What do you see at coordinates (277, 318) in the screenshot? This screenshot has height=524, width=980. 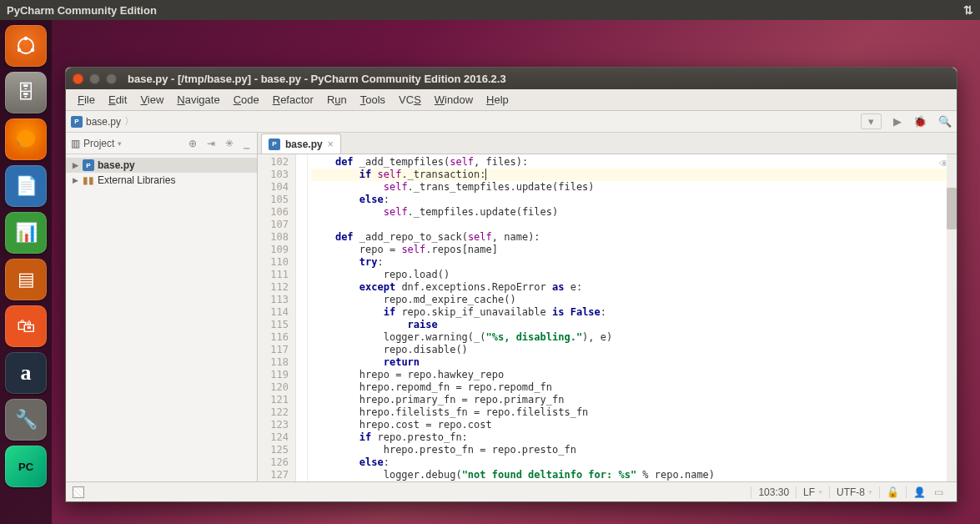 I see `line-number-gutter: 102 103 104 105 106 107 108 109 110 111 …` at bounding box center [277, 318].